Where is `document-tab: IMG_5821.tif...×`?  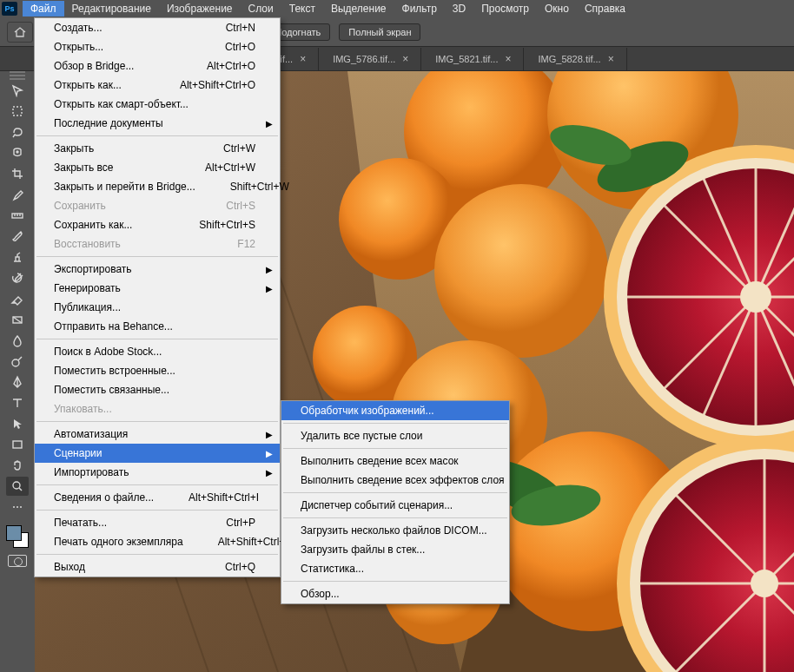 document-tab: IMG_5821.tif...× is located at coordinates (473, 59).